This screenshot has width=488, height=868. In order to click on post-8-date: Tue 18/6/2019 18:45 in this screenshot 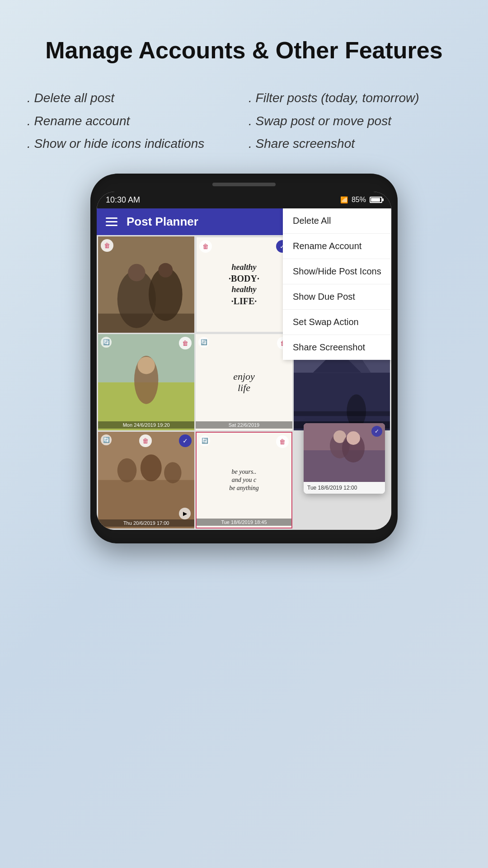, I will do `click(244, 522)`.